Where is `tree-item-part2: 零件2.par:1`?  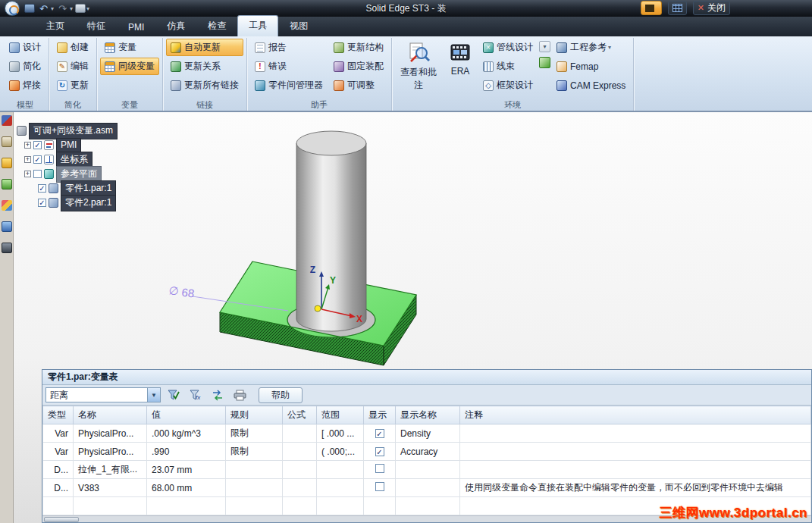 tree-item-part2: 零件2.par:1 is located at coordinates (77, 203).